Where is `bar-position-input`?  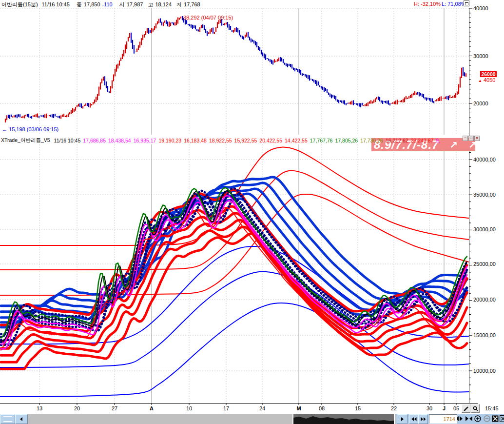
bar-position-input is located at coordinates (443, 419).